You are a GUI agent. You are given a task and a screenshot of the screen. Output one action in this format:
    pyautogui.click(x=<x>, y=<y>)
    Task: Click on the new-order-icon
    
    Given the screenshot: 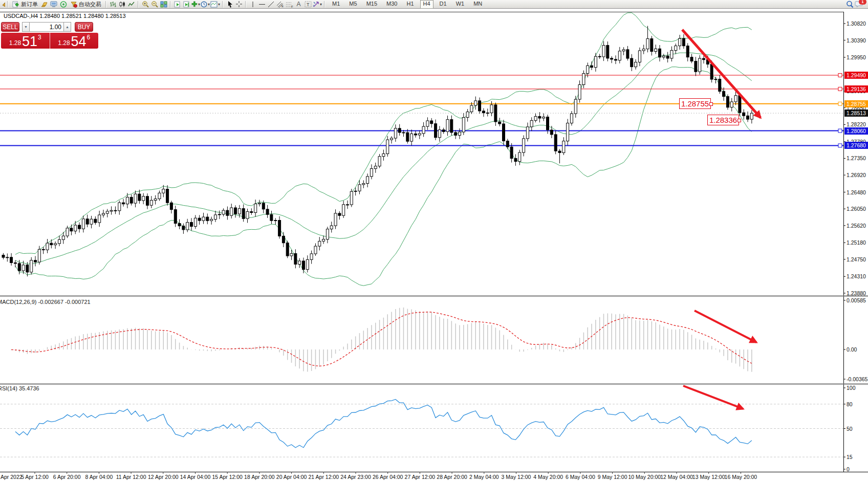 What is the action you would take?
    pyautogui.click(x=16, y=4)
    